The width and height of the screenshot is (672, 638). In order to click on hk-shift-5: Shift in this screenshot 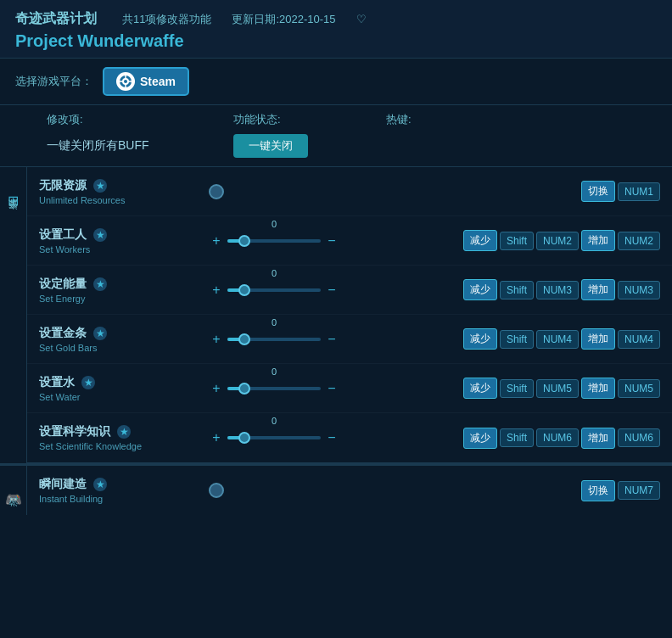, I will do `click(517, 438)`.